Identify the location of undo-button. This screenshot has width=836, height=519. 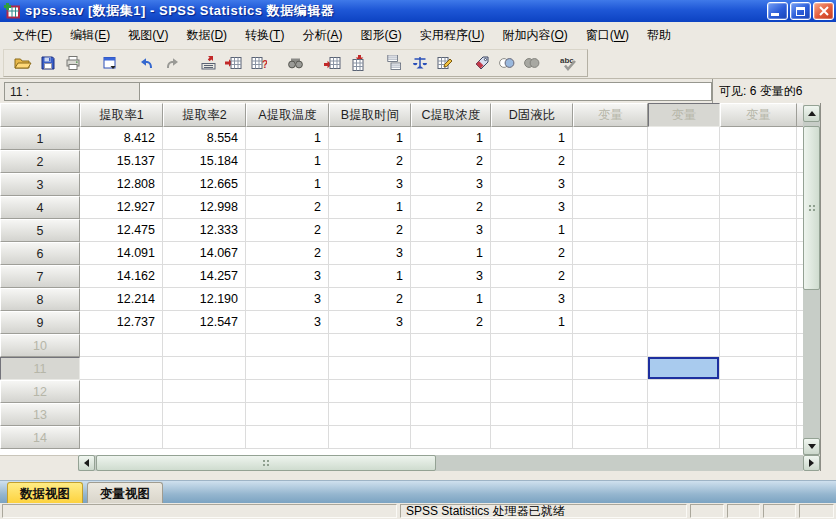
(146, 63).